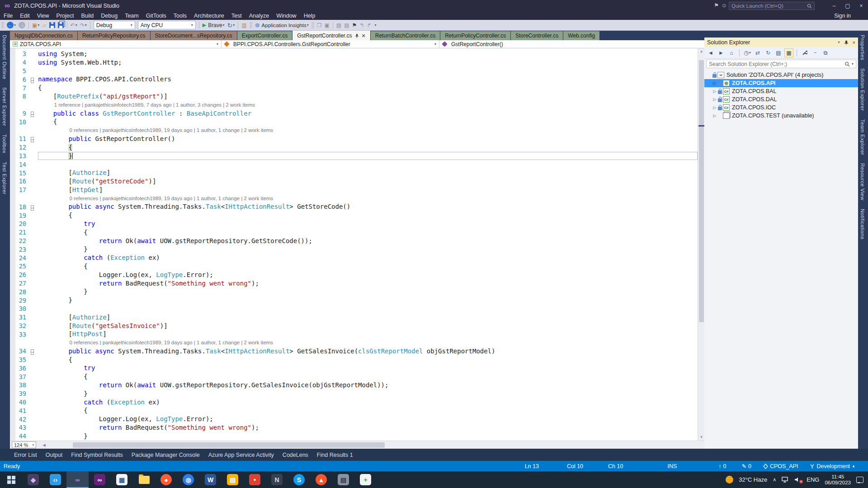 Image resolution: width=868 pixels, height=488 pixels. I want to click on feedback-icon: ⚑, so click(716, 5).